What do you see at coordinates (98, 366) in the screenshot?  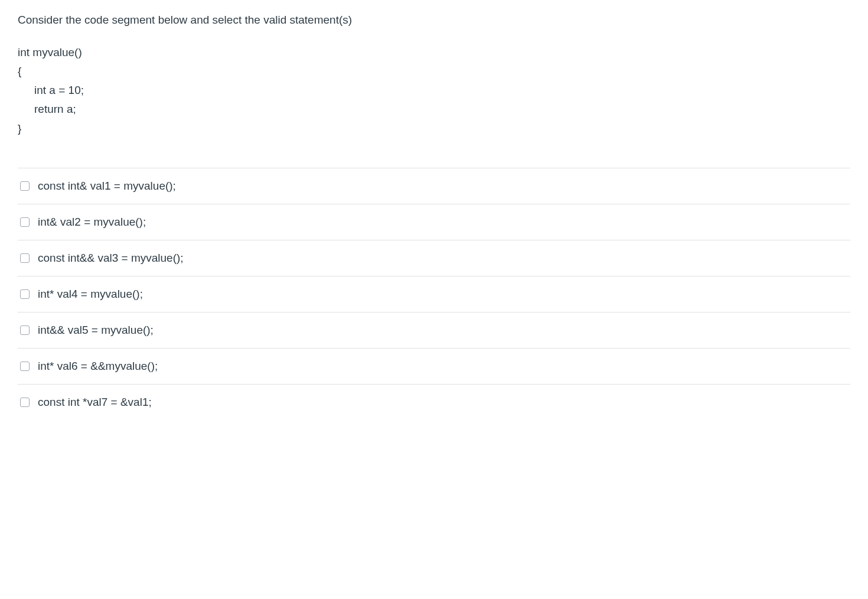 I see `answer-label: int* val6 = &&myvalue();` at bounding box center [98, 366].